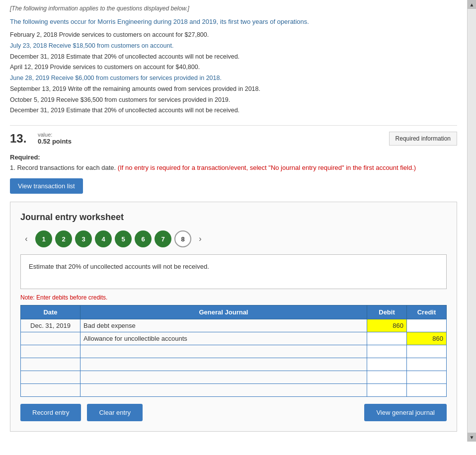 The width and height of the screenshot is (476, 455). What do you see at coordinates (234, 326) in the screenshot?
I see `table-row: Dec. 31, 2019Bad debt expense860` at bounding box center [234, 326].